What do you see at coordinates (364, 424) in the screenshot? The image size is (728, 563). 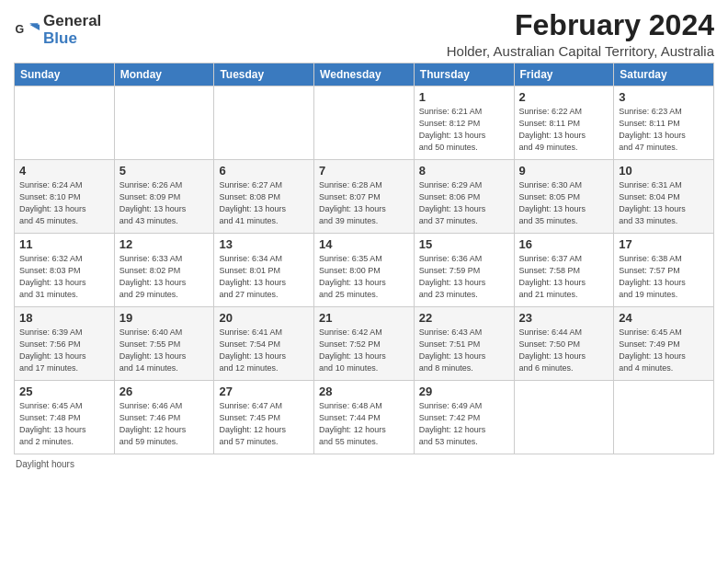 I see `day-info: Sunrise: 6:48 AM Sunset: 7:44 PM Dayligh…` at bounding box center [364, 424].